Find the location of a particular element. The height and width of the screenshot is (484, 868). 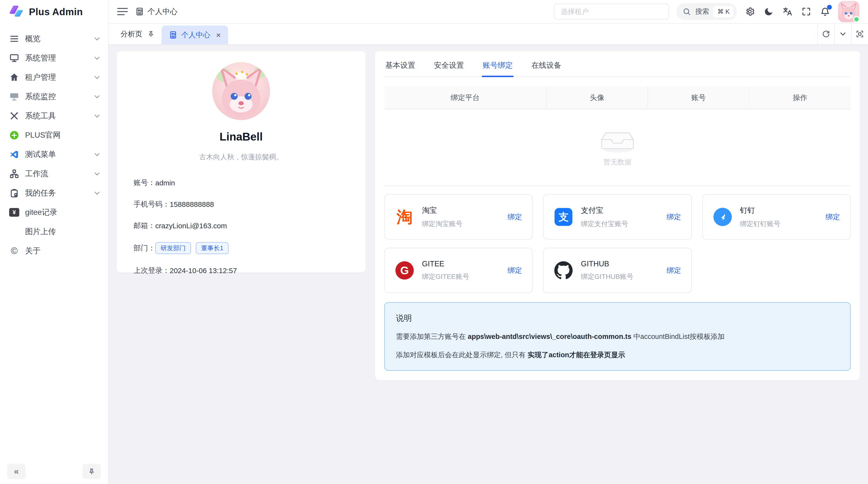

bind-gitee-link: 绑定 is located at coordinates (515, 271).